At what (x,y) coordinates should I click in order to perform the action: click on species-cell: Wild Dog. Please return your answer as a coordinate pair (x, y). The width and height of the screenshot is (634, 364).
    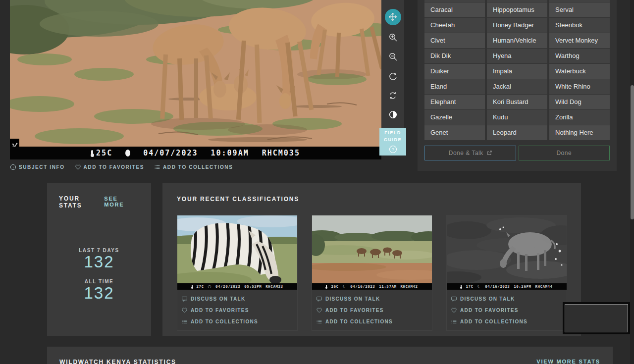
    Looking at the image, I should click on (580, 102).